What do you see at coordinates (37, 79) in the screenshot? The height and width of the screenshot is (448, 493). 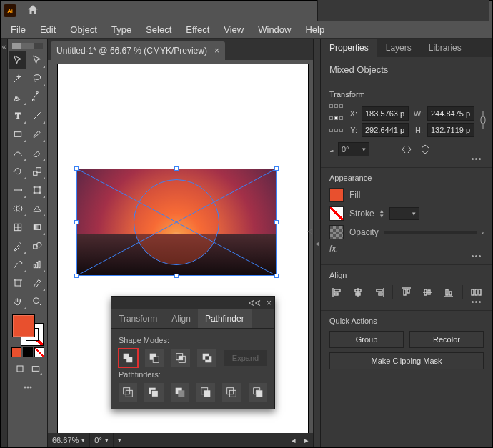 I see `lasso-tool` at bounding box center [37, 79].